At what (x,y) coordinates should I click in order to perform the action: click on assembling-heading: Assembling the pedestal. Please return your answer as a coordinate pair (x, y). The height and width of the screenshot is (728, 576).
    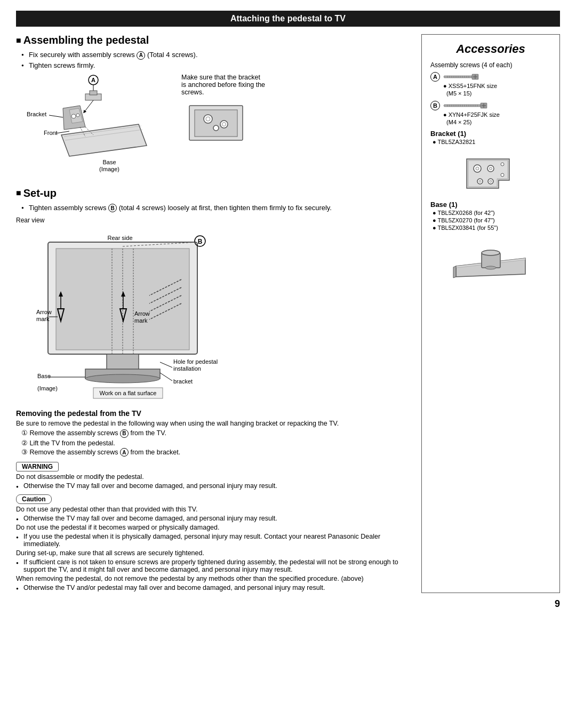
    Looking at the image, I should click on (213, 41).